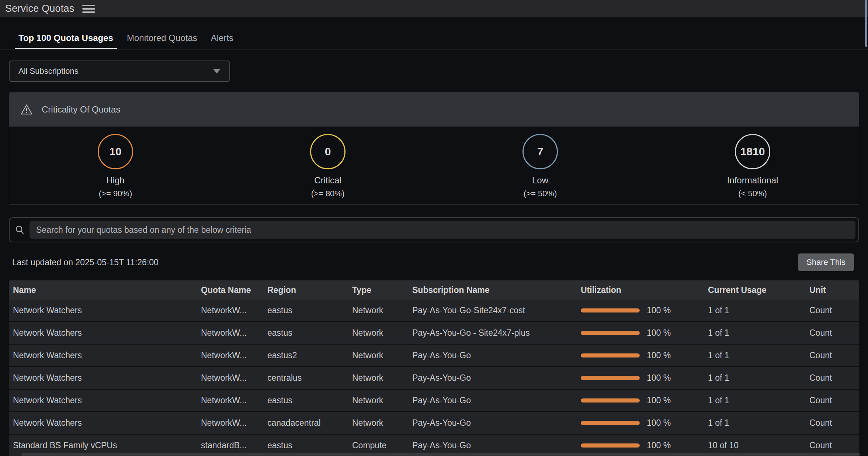 The image size is (868, 456). I want to click on cell-subscription: Pay-As-You-Go - Site24x7-plus, so click(496, 333).